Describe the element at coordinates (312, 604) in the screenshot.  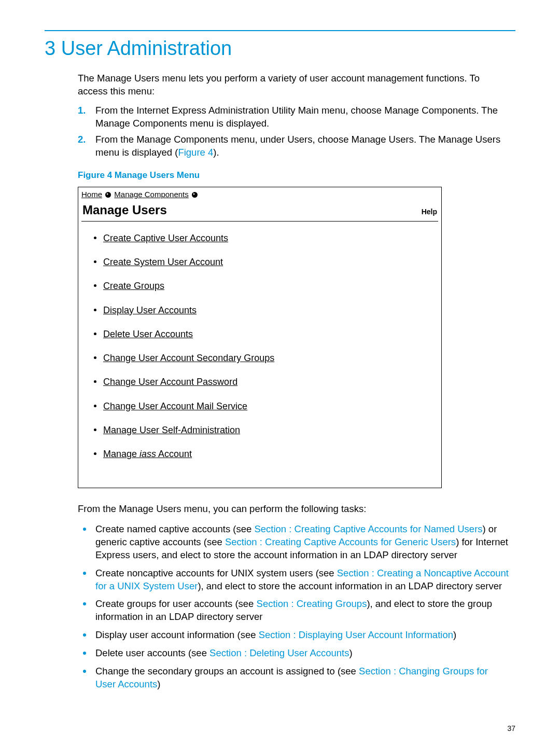
I see `section-reference-link: Section : Creating Groups` at that location.